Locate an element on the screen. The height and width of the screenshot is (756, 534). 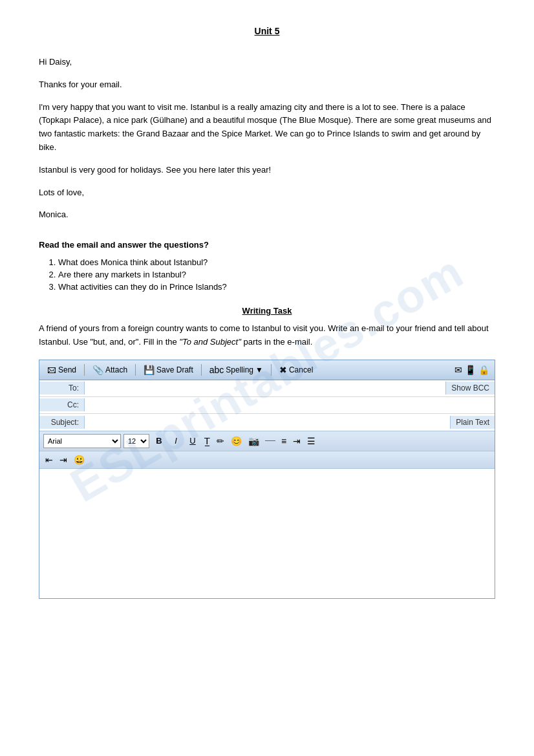
letter-greeting: Hi Daisy, is located at coordinates (267, 62).